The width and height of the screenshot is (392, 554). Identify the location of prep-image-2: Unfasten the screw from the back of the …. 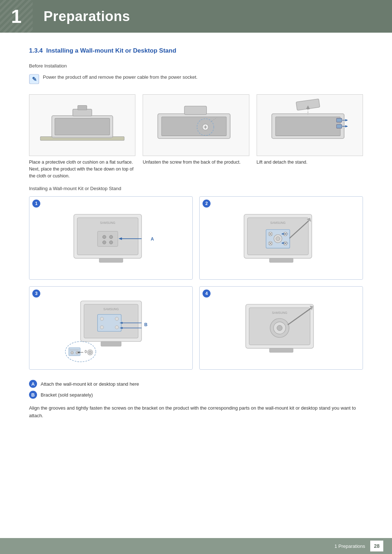
(196, 137).